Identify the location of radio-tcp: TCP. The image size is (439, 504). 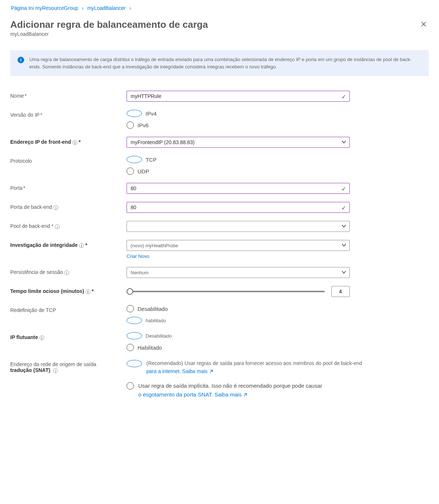
(278, 159).